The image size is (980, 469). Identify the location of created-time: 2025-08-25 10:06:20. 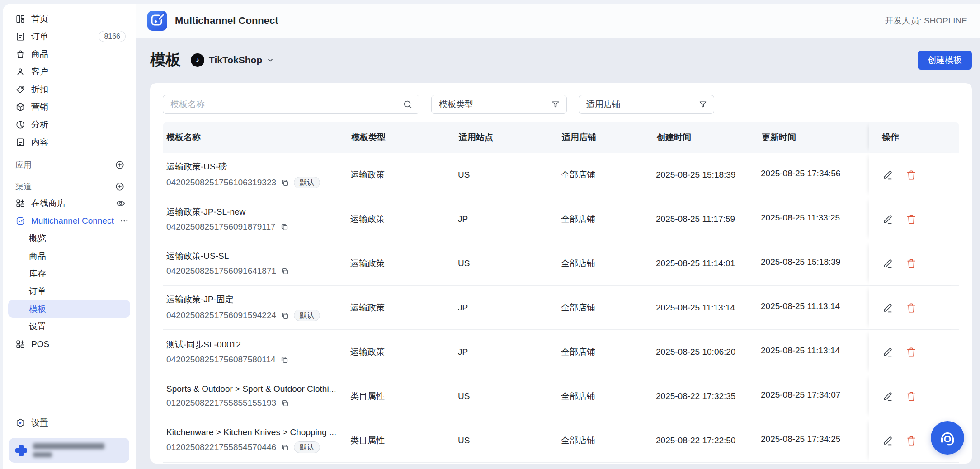
(708, 352).